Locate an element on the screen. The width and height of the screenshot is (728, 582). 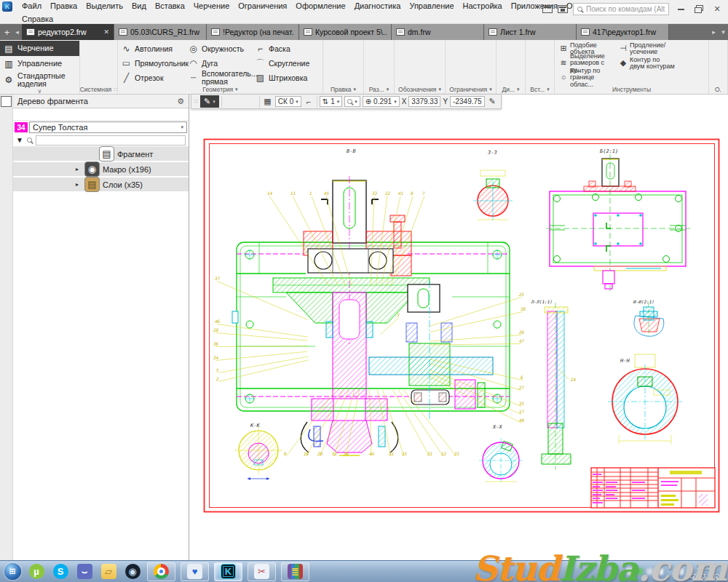
taskbar-chrome-icon is located at coordinates (162, 572).